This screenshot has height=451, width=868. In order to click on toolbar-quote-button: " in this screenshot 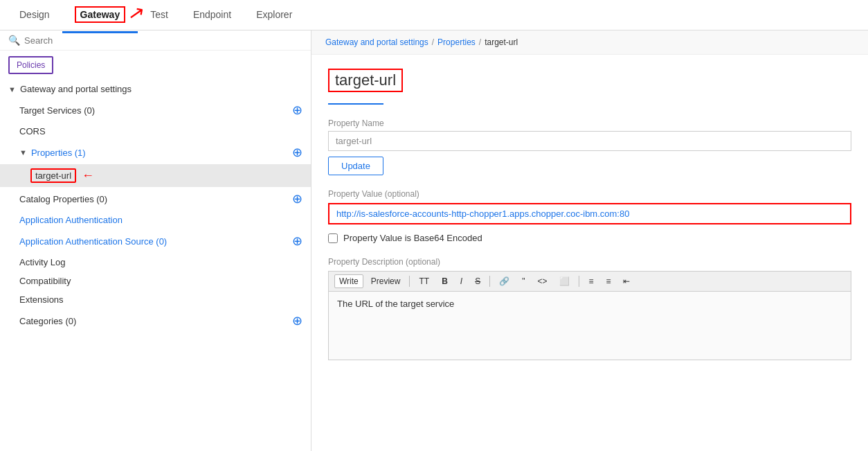, I will do `click(523, 281)`.